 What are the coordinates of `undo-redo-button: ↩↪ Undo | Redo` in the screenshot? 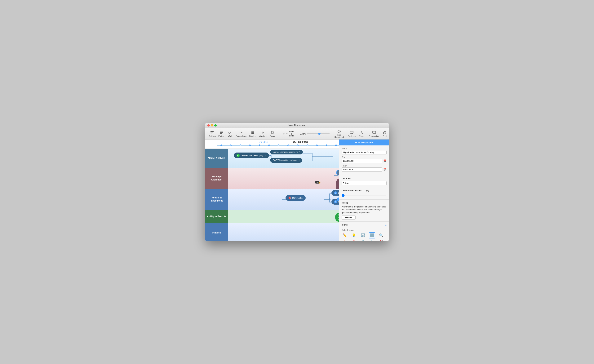 It's located at (288, 134).